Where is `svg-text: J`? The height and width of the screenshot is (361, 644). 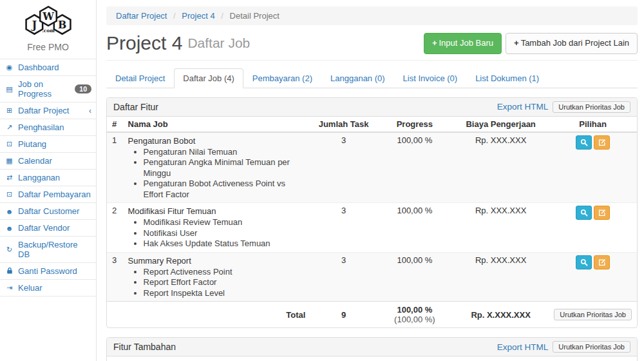
svg-text: J is located at coordinates (33, 24).